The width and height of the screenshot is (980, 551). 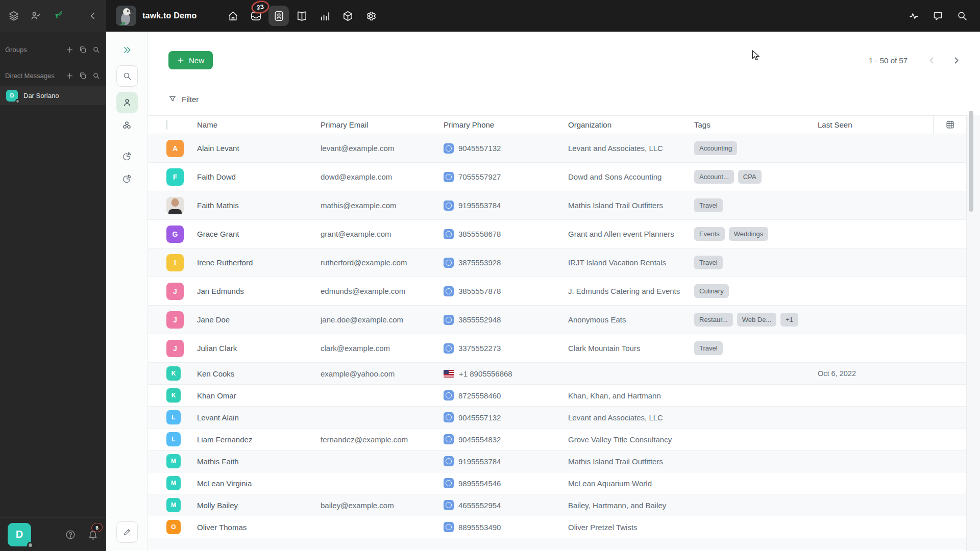 I want to click on table-row: J Jane Doe jane.doe@example.com 38555529…, so click(x=557, y=320).